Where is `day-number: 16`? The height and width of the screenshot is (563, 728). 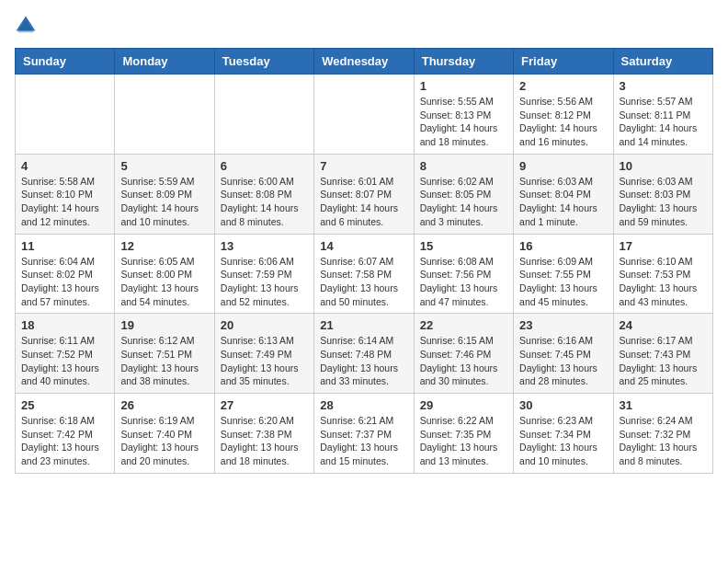 day-number: 16 is located at coordinates (563, 247).